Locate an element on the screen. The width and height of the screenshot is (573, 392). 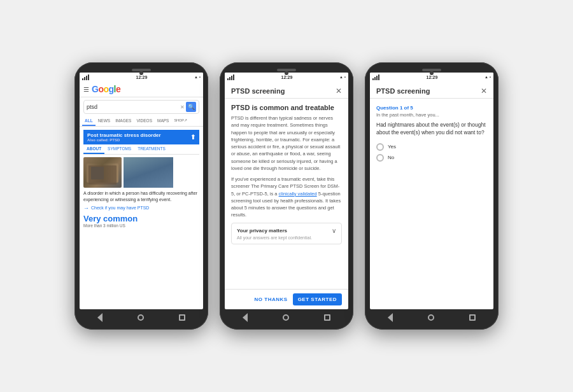
kp-images is located at coordinates (141, 172).